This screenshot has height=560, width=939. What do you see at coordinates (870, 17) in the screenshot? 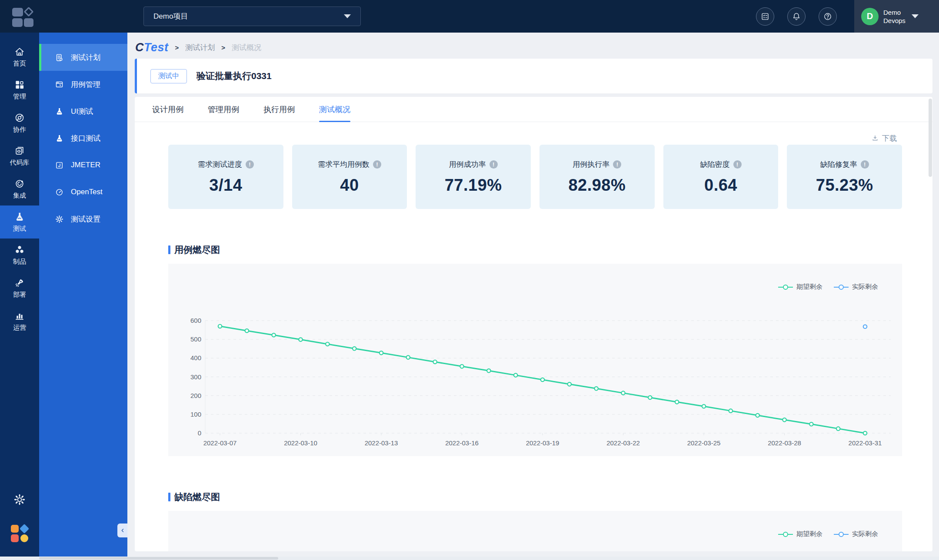
I see `avatar: D` at bounding box center [870, 17].